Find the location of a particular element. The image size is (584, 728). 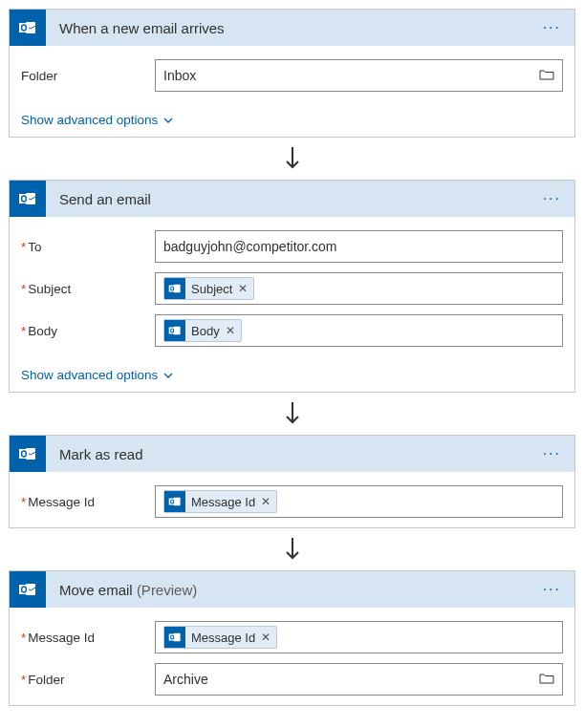

to-input: badguyjohn@competitor.com is located at coordinates (359, 246).